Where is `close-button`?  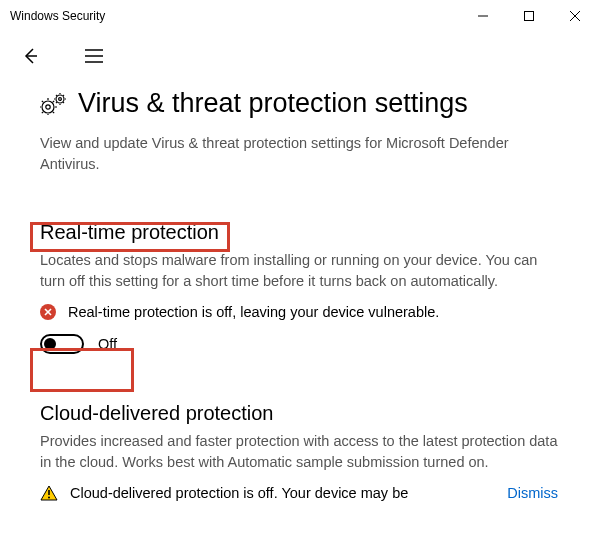 close-button is located at coordinates (575, 16).